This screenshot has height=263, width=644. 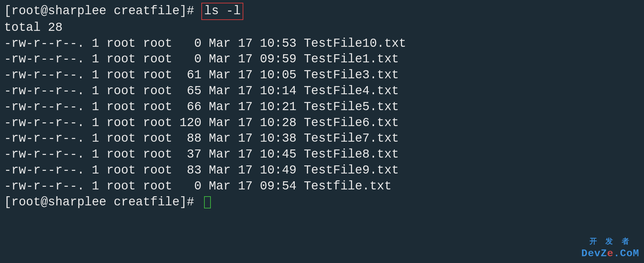 What do you see at coordinates (610, 242) in the screenshot?
I see `watermark-top-text: 开 发 者` at bounding box center [610, 242].